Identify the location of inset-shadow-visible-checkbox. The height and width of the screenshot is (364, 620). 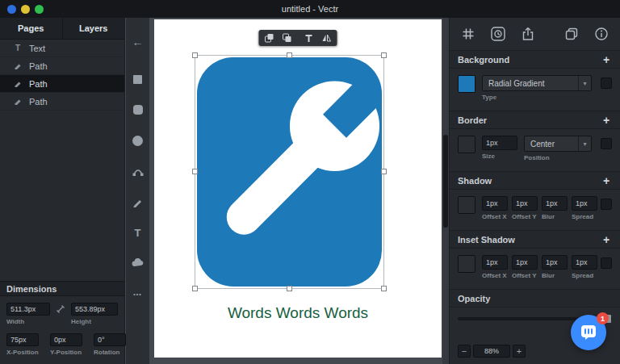
(606, 263).